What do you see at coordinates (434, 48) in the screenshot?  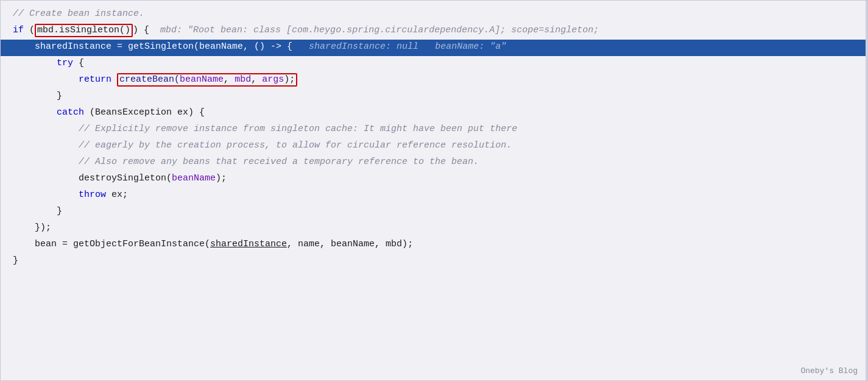 I see `code-line-3: sharedInstance = getSingleton(beanName, …` at bounding box center [434, 48].